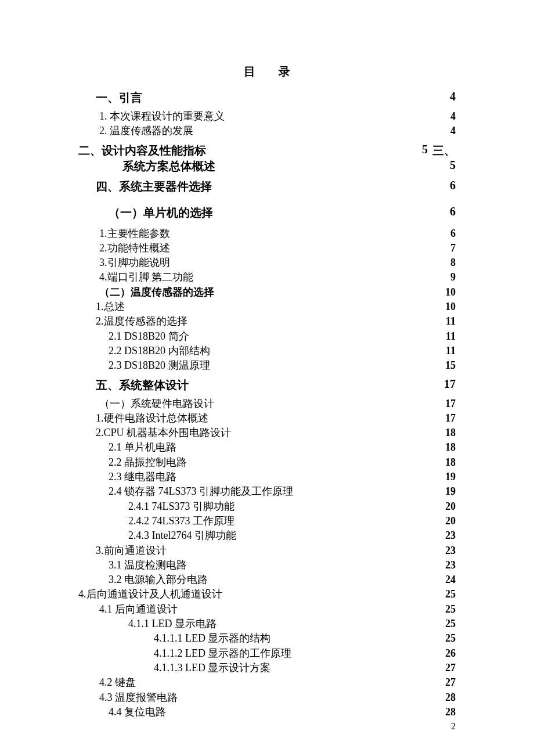  I want to click on toc-item: 1. 本次课程设计的重要意义 4, so click(267, 116).